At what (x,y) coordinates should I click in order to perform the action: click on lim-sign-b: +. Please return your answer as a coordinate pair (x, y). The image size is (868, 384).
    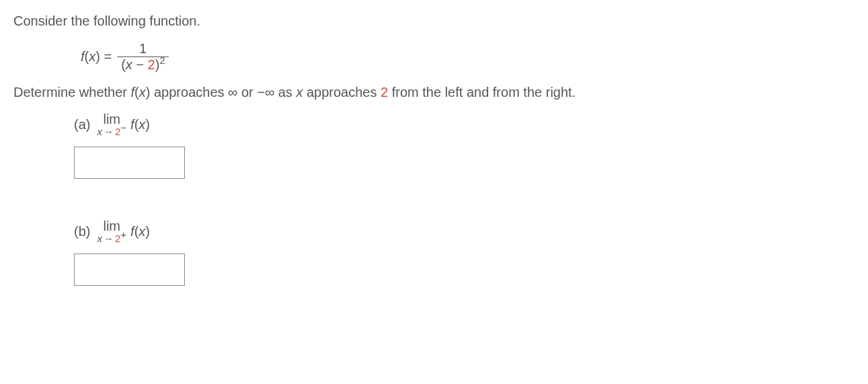
    Looking at the image, I should click on (124, 235).